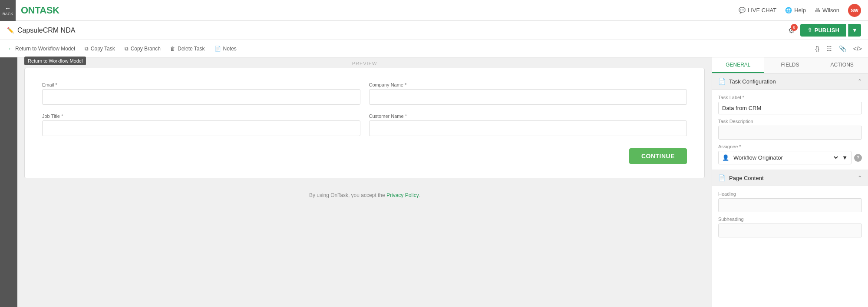 The width and height of the screenshot is (868, 307). What do you see at coordinates (747, 81) in the screenshot?
I see `task-config-header-left: 📄 Task Configuration` at bounding box center [747, 81].